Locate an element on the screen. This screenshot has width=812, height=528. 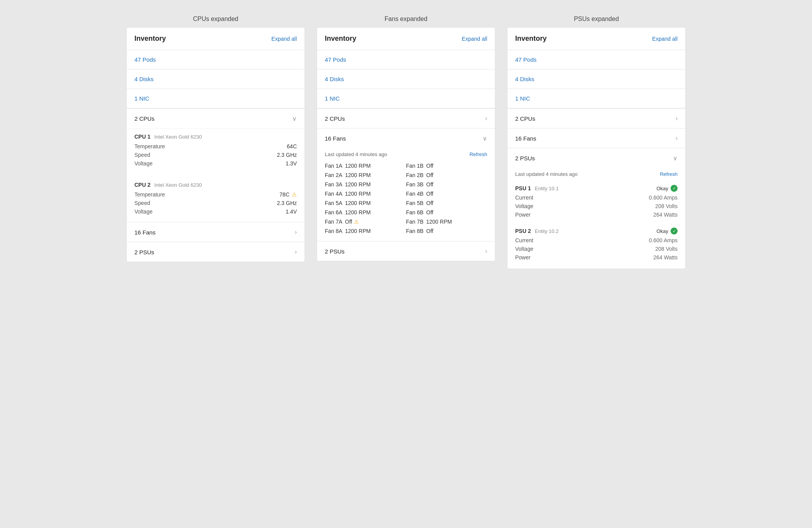
fan-row: Fan 3A1200 RPM is located at coordinates (365, 184).